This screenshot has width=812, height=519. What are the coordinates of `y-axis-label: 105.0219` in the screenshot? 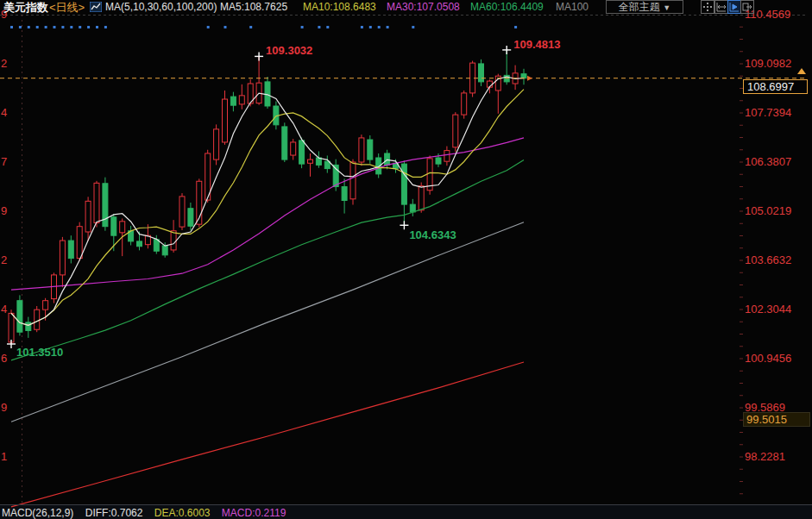 It's located at (777, 211).